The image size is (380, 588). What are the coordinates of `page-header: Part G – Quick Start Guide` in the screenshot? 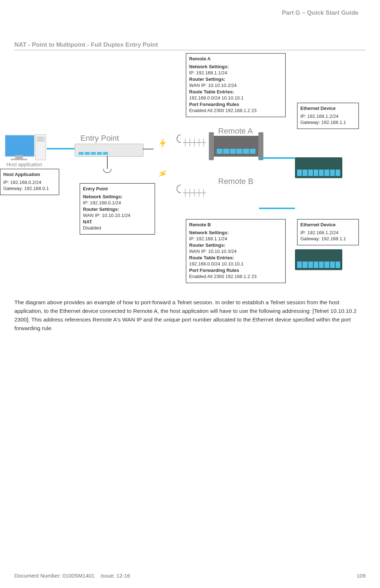 It's located at (320, 13).